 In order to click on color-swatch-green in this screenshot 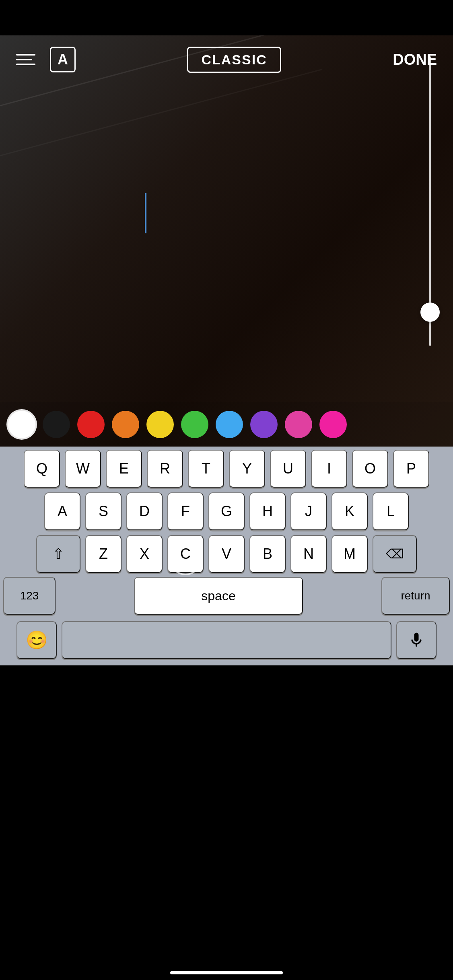, I will do `click(195, 424)`.